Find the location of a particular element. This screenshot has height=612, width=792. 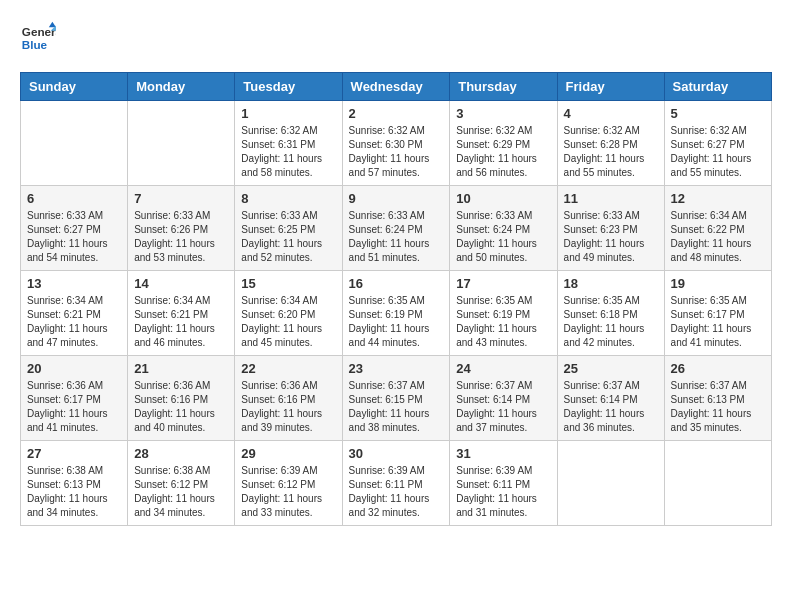

day-number: 3 is located at coordinates (503, 114).